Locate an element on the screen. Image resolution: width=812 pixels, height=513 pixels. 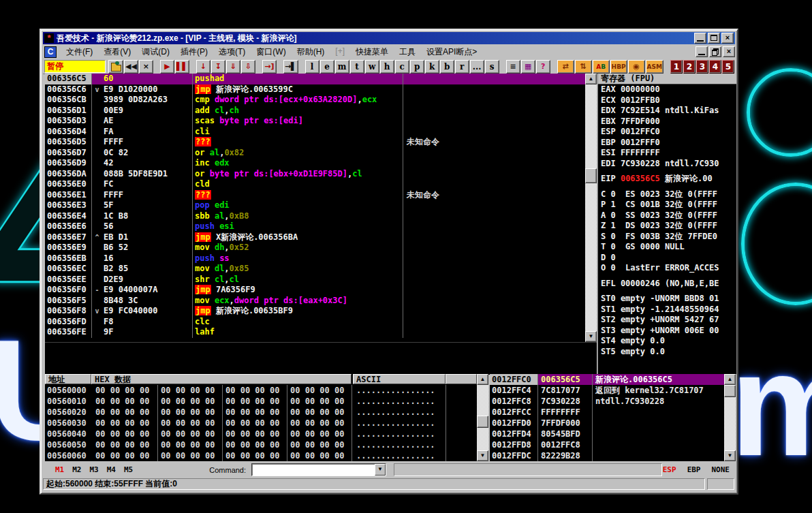
preset-5-button: 5 is located at coordinates (728, 67).